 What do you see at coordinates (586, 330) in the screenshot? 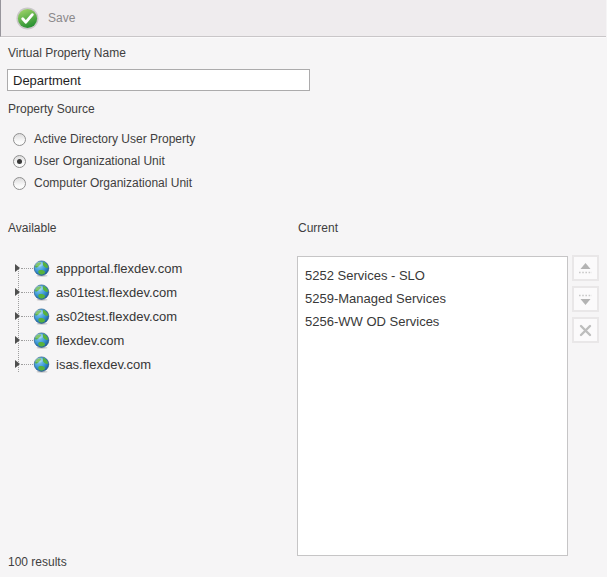
I see `remove-button` at bounding box center [586, 330].